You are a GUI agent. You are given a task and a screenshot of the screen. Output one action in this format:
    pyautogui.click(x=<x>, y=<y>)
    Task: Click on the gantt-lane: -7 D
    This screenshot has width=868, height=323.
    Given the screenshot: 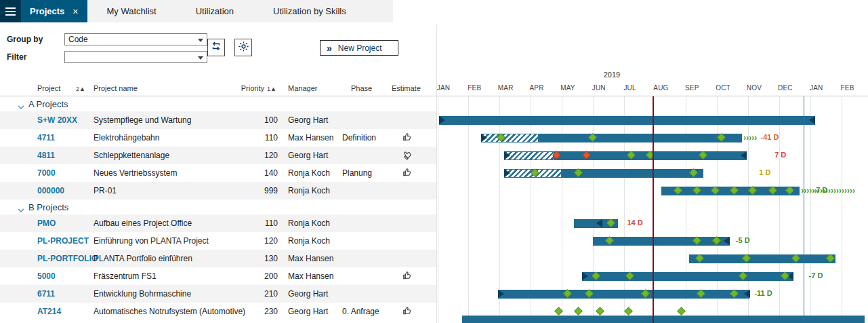 What is the action you would take?
    pyautogui.click(x=434, y=276)
    